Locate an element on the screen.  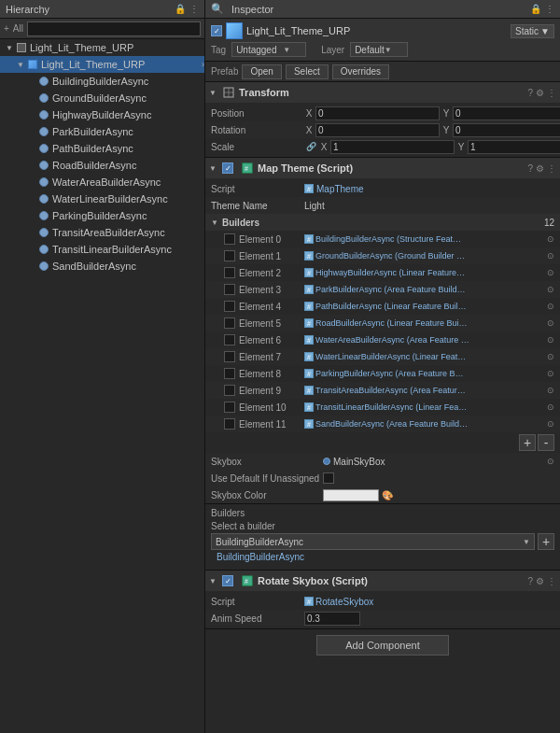
tree-item-water: WaterAreaBuilderAsync is located at coordinates (103, 182).